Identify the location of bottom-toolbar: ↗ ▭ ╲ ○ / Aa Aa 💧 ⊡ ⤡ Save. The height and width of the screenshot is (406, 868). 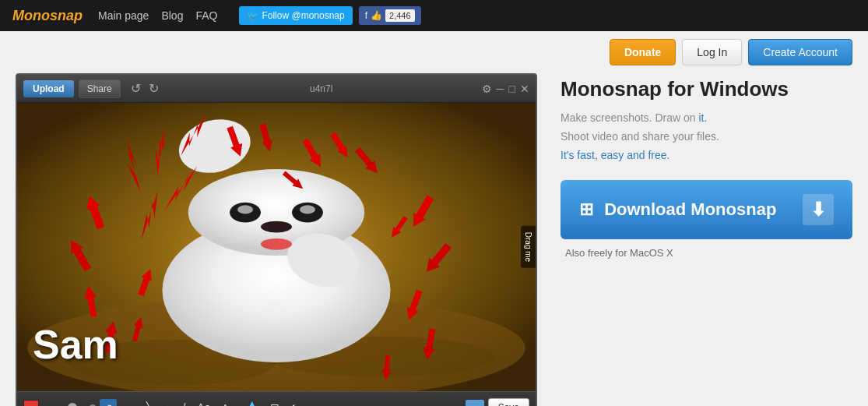
(276, 399).